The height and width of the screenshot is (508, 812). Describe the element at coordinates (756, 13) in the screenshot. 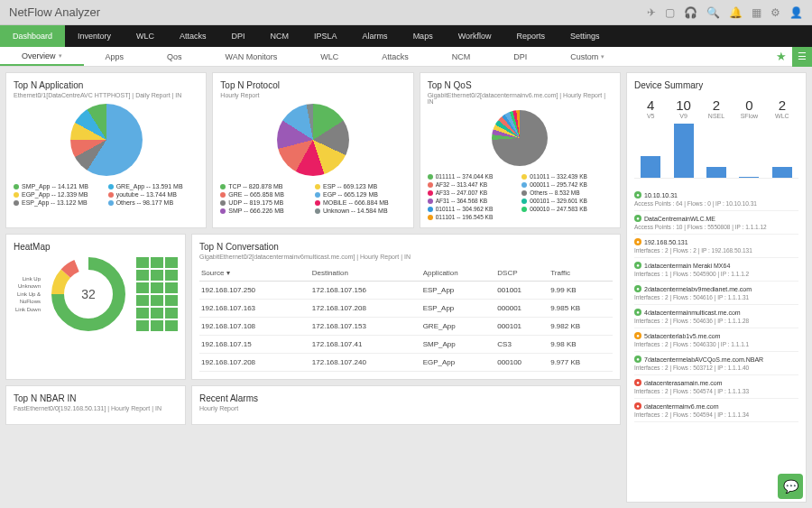

I see `grid-icon: ▦` at that location.